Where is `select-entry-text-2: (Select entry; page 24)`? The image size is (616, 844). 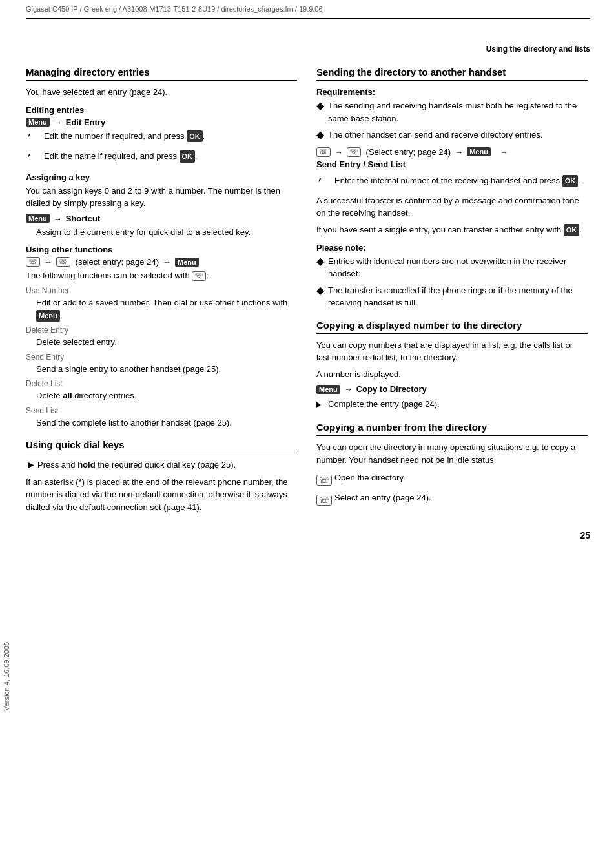
select-entry-text-2: (Select entry; page 24) is located at coordinates (407, 152).